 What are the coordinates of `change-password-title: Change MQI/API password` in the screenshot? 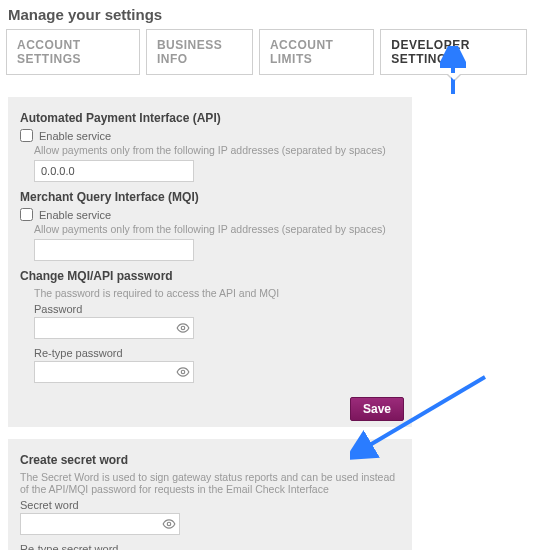 It's located at (210, 276).